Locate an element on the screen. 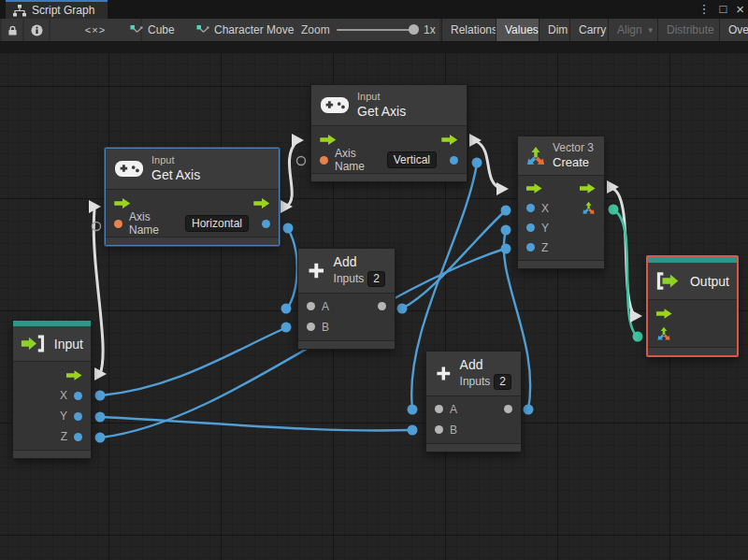 The height and width of the screenshot is (560, 748). port-y-label: Y is located at coordinates (545, 228).